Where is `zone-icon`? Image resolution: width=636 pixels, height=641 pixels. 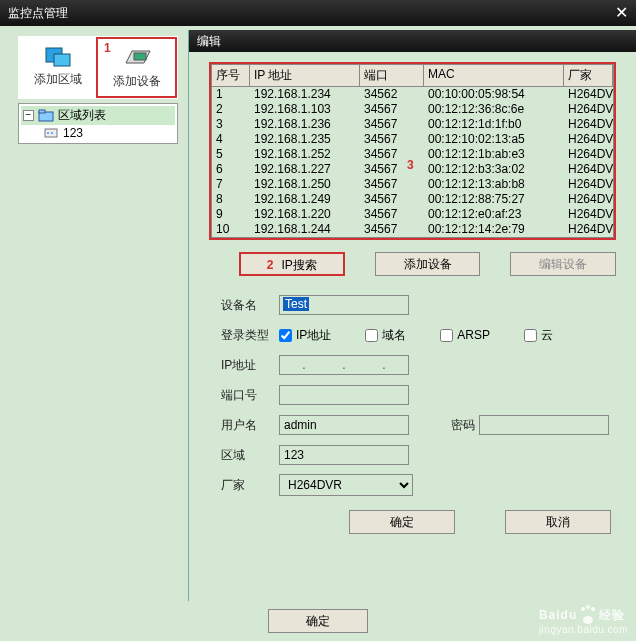 zone-icon is located at coordinates (58, 56).